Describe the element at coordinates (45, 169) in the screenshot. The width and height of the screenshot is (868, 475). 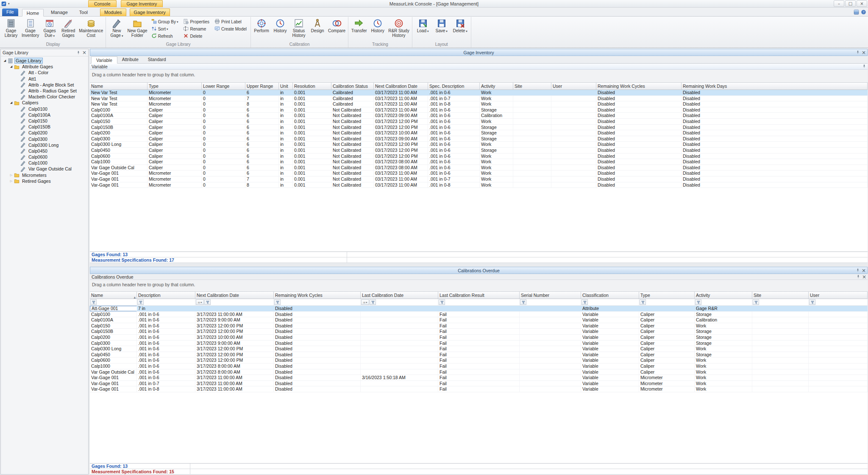
I see `tree-item-var-gage-outside-cal: Var Gage Outside Cal` at that location.